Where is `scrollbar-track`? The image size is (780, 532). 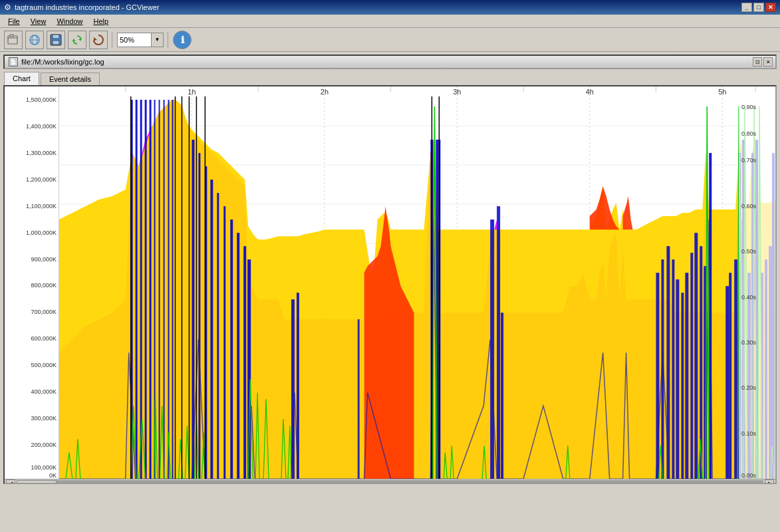 scrollbar-track is located at coordinates (390, 482).